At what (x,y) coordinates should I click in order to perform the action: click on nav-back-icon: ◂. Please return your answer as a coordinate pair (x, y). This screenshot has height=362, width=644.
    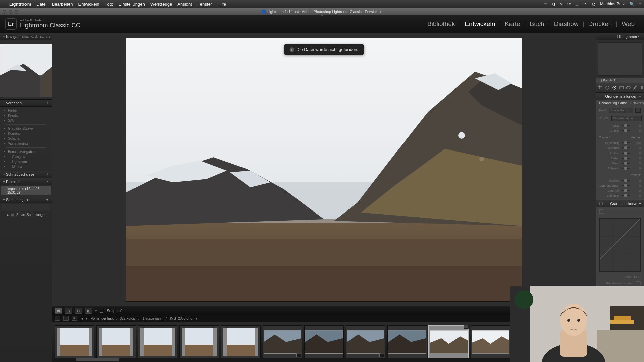
    Looking at the image, I should click on (82, 318).